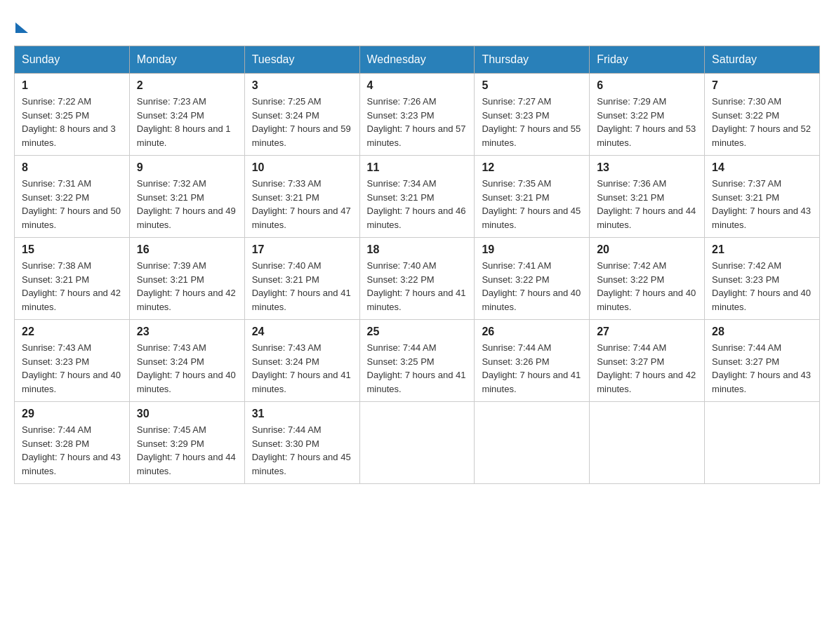 Image resolution: width=834 pixels, height=644 pixels. What do you see at coordinates (302, 443) in the screenshot?
I see `calendar-cell: 31Sunrise: 7:44 AMSunset: 3:30 PMDayligh…` at bounding box center [302, 443].